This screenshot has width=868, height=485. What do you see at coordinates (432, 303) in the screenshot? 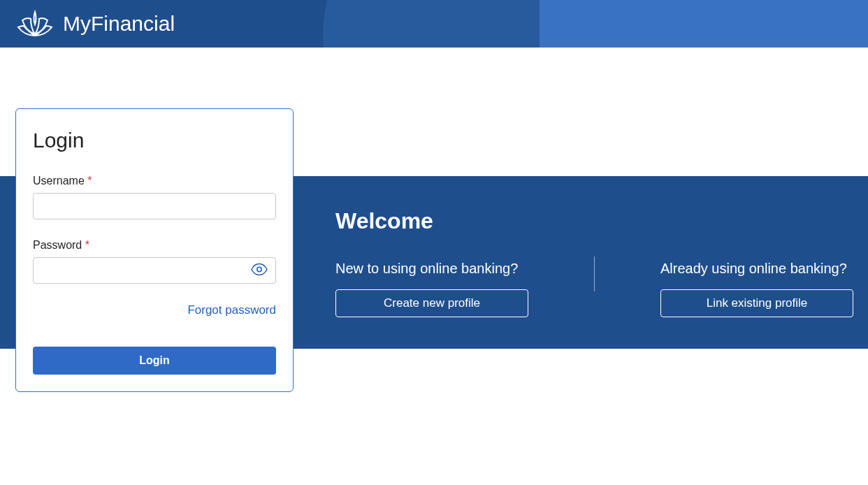
I see `create-profile-button: Create new profile` at bounding box center [432, 303].